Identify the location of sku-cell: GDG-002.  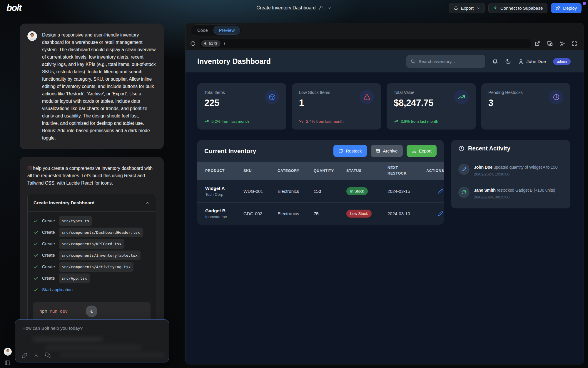
(260, 214).